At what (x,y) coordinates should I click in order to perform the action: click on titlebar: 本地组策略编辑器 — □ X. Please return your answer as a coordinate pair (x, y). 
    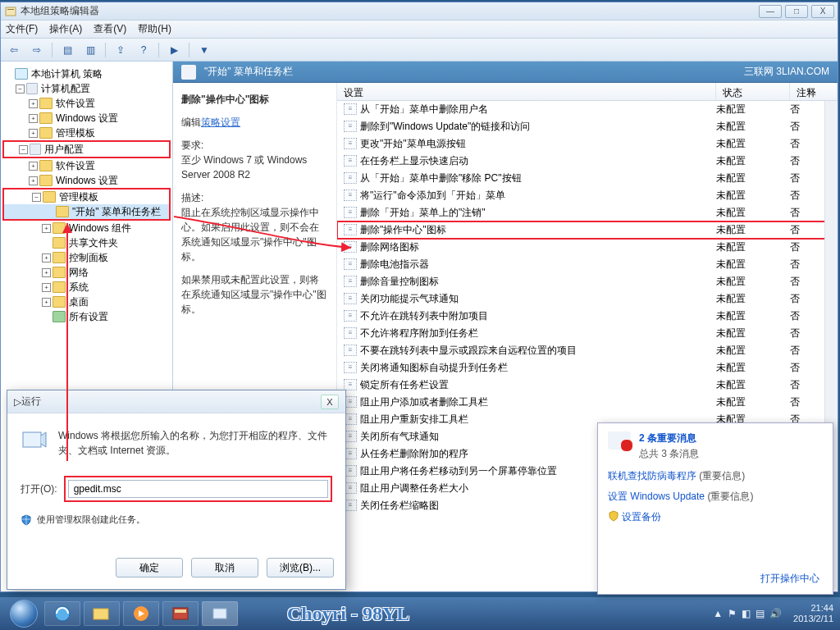
    Looking at the image, I should click on (419, 11).